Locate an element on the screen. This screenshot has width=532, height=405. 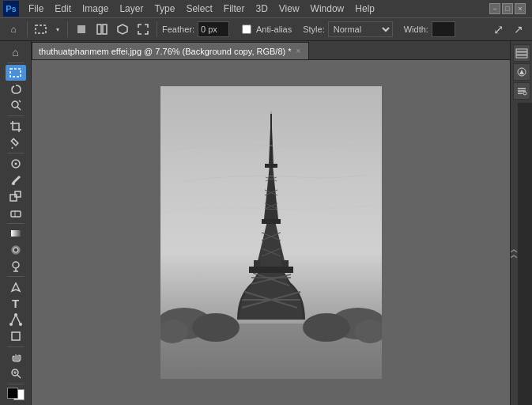
tool-home: ⌂ is located at coordinates (16, 52).